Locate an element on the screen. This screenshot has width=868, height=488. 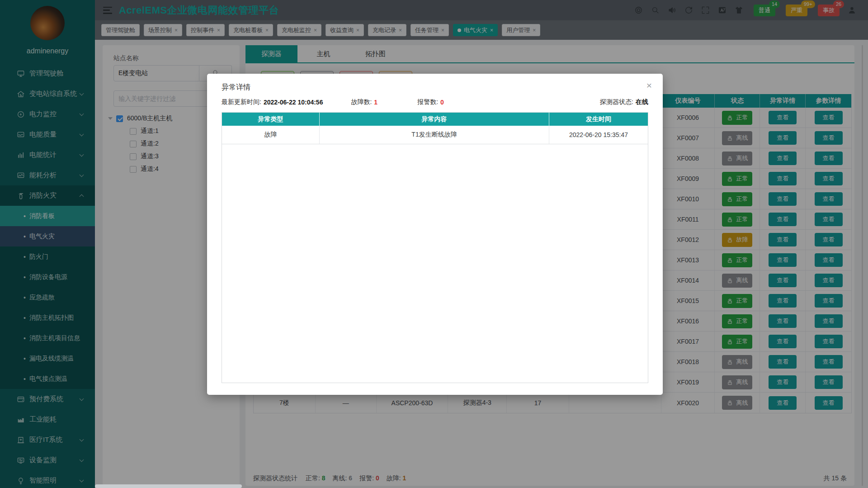
updated-value: 2022-06-22 10:04:56 is located at coordinates (293, 102).